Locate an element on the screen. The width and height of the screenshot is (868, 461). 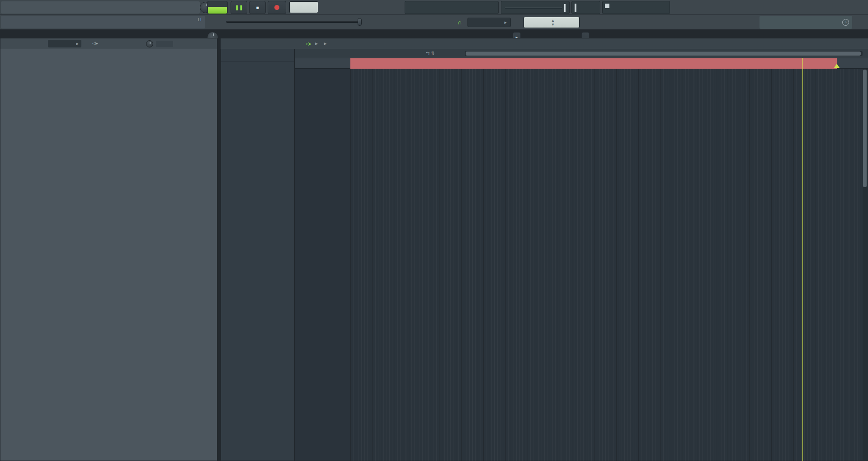
h-scroll-thumb is located at coordinates (663, 53).